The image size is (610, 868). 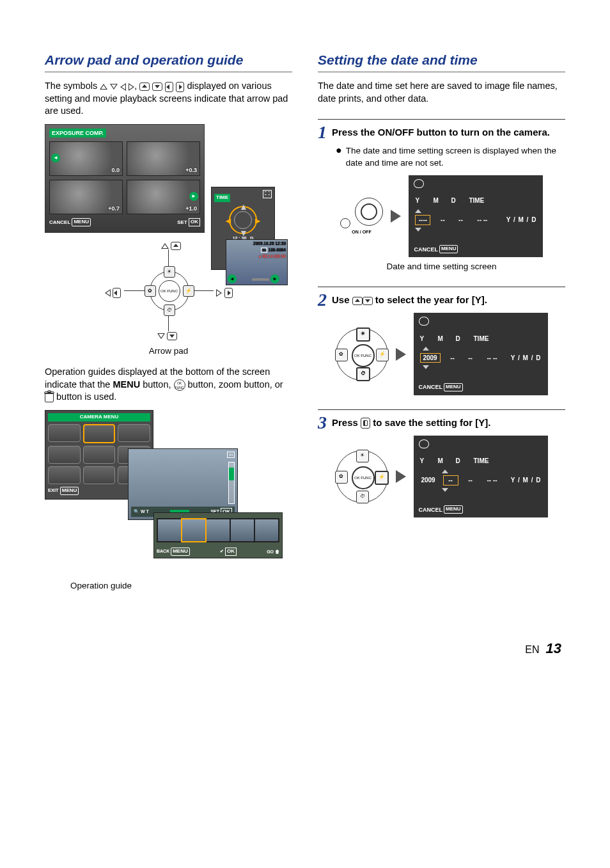 What do you see at coordinates (441, 354) in the screenshot?
I see `step-2-visual: OK FUNC ☀ ⏱ ✿ ⚡ Y M D TIME` at bounding box center [441, 354].